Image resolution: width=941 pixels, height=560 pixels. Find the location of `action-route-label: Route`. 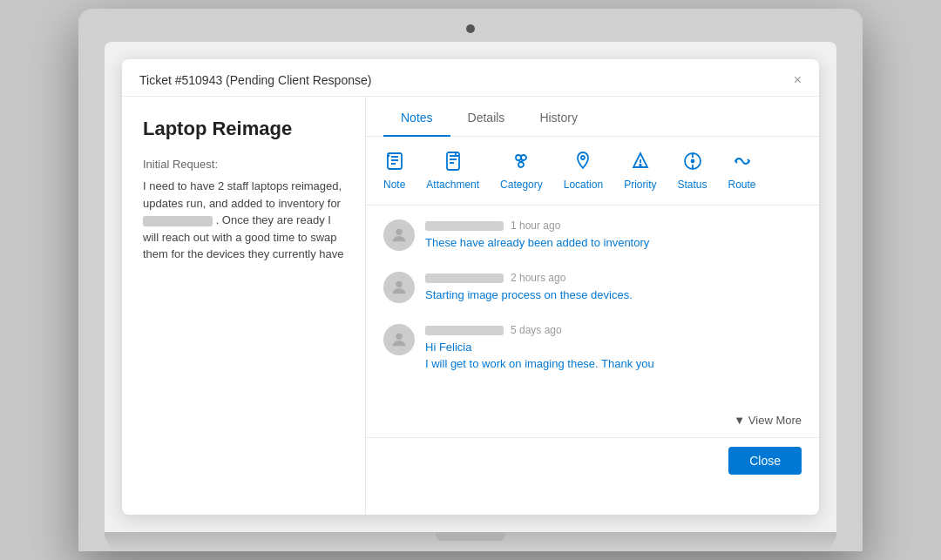

action-route-label: Route is located at coordinates (742, 185).